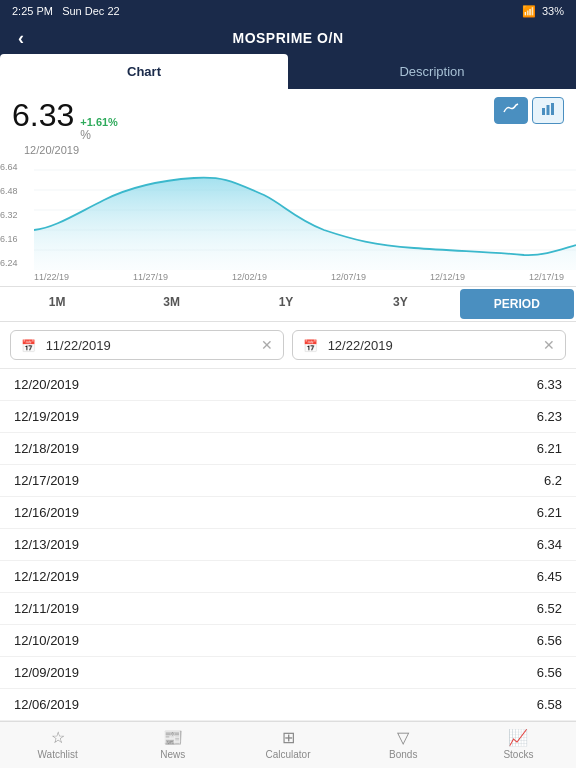 The height and width of the screenshot is (768, 576). What do you see at coordinates (288, 744) in the screenshot?
I see `nav-calculator: ⊞ Calculator` at bounding box center [288, 744].